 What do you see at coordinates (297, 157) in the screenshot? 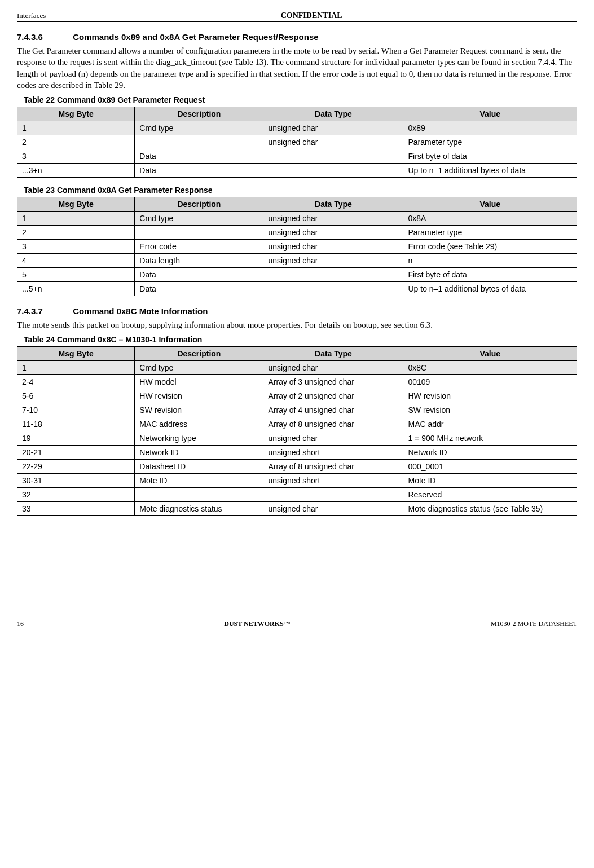
I see `table-row: 3DataFirst byte of data` at bounding box center [297, 157].